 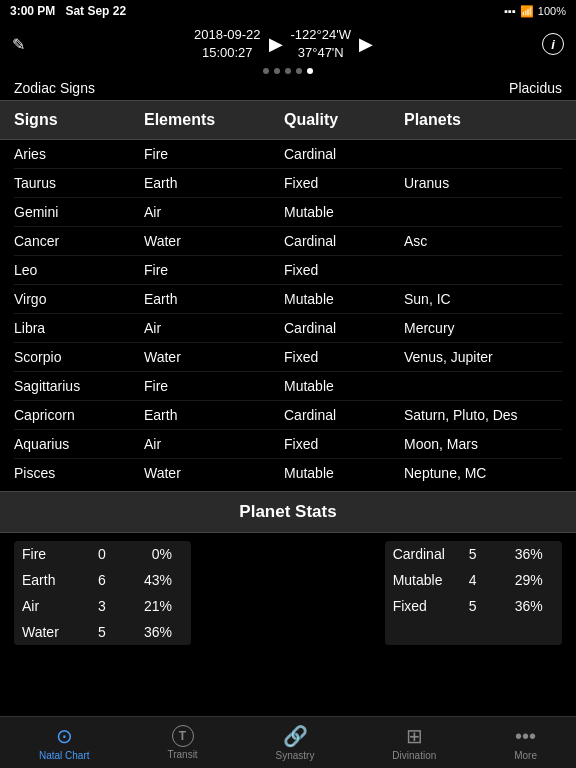 I want to click on table-row: Taurus Earth Fixed Uranus, so click(x=288, y=184).